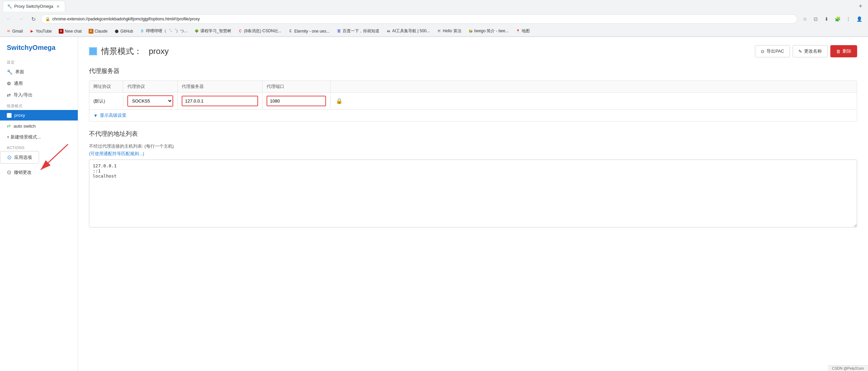 This screenshot has width=868, height=371. I want to click on bookmark-new-chat: A New chat, so click(70, 31).